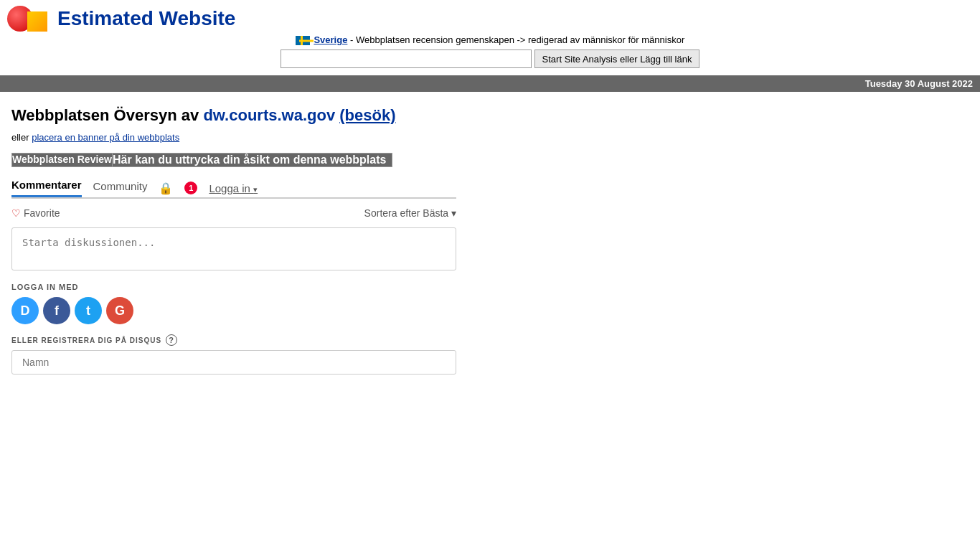  What do you see at coordinates (202, 160) in the screenshot?
I see `review-table: Webbplatsen Review Här kan du uttrycka d…` at bounding box center [202, 160].